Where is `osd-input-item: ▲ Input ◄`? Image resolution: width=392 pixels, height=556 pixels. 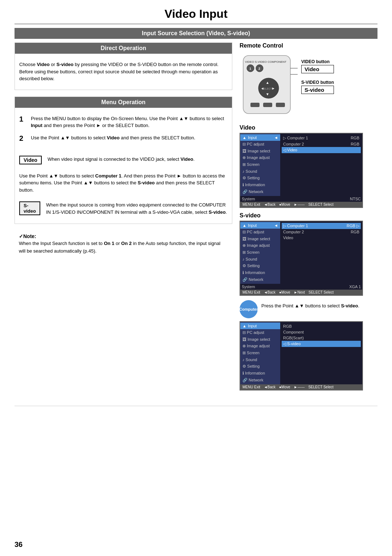 osd-input-item: ▲ Input ◄ is located at coordinates (260, 138).